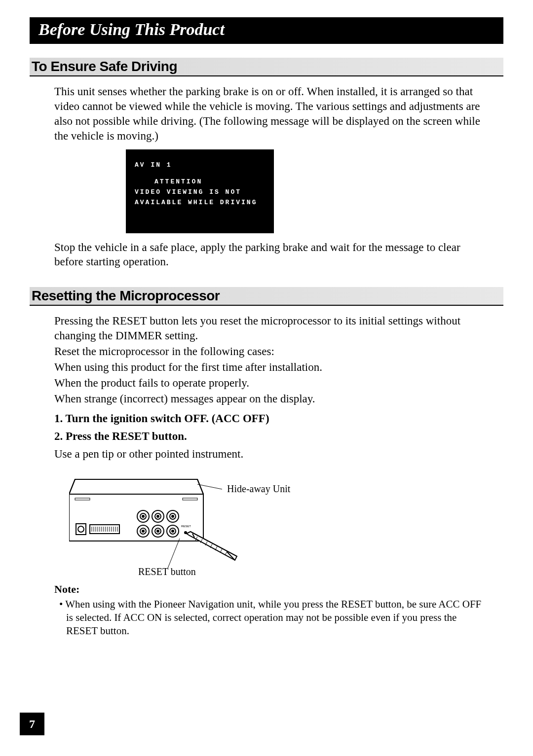 Image resolution: width=533 pixels, height=756 pixels. I want to click on reset-para-3: When using this product for the first ti…, so click(269, 367).